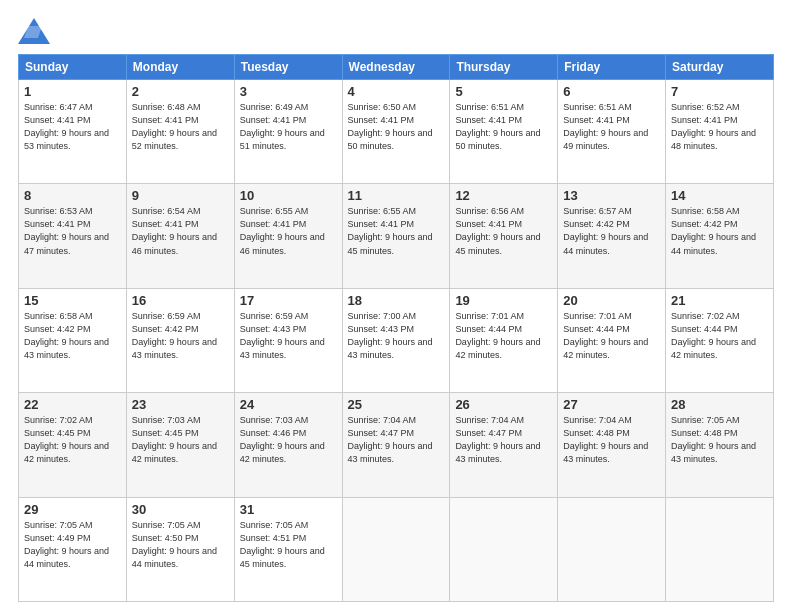 This screenshot has width=792, height=612. What do you see at coordinates (720, 440) in the screenshot?
I see `day-info: Sunrise: 7:05 AMSunset: 4:48 PMDaylight:…` at bounding box center [720, 440].